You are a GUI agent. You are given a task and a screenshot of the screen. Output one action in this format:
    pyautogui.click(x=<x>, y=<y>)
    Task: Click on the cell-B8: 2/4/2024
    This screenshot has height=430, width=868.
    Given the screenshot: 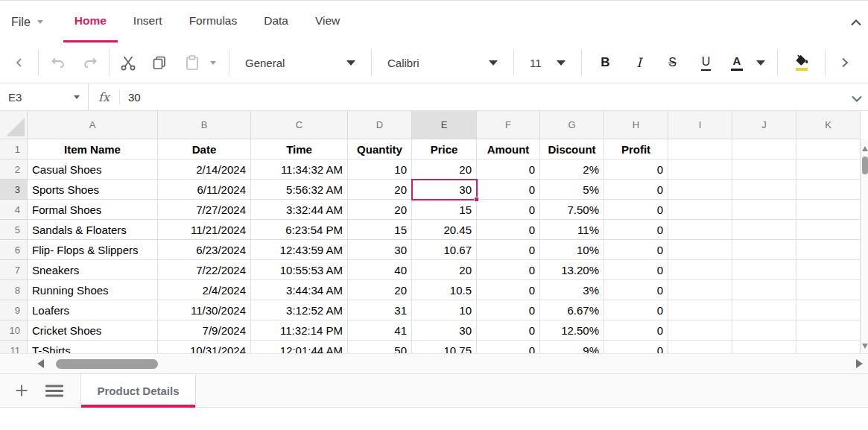 What is the action you would take?
    pyautogui.click(x=204, y=291)
    